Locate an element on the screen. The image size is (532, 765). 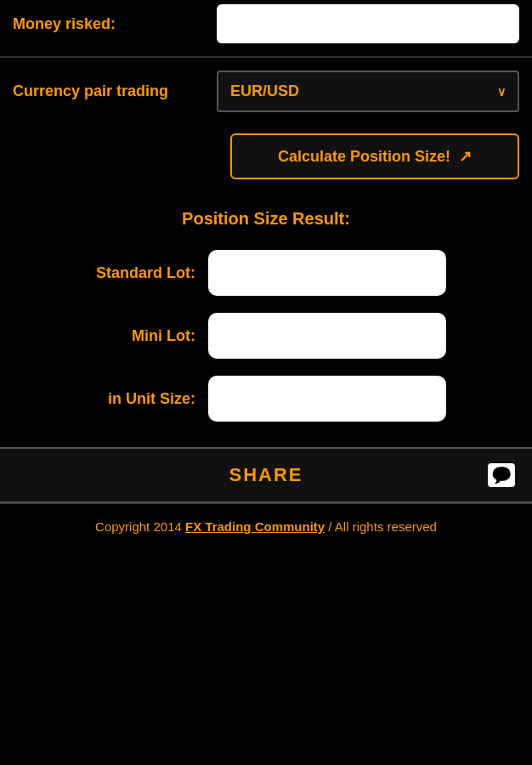
standard-lot-label: Standard Lot: is located at coordinates (110, 274).